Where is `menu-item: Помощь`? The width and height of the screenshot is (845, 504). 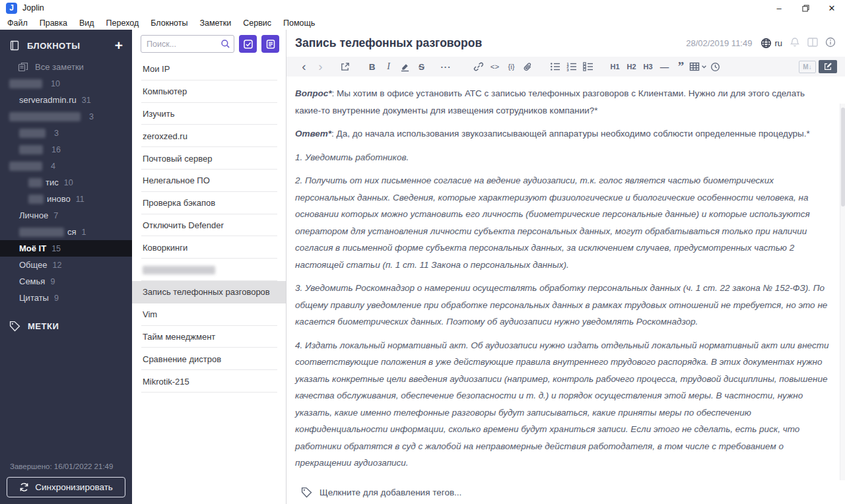
menu-item: Помощь is located at coordinates (299, 23).